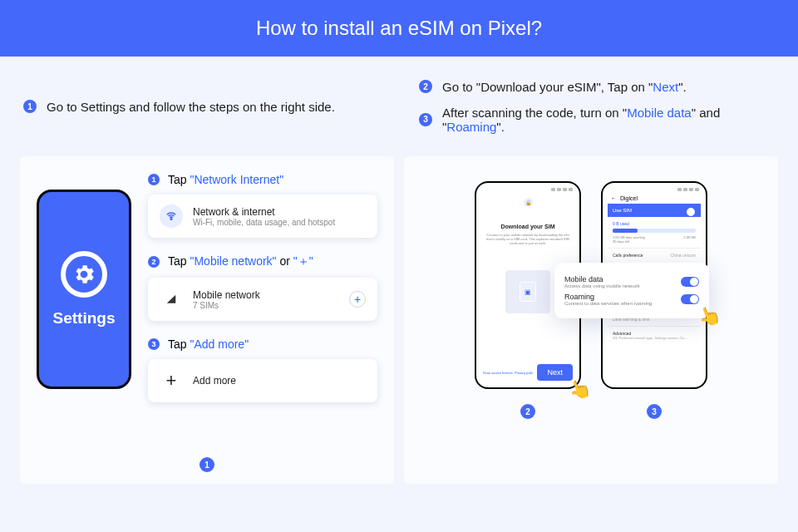 The height and width of the screenshot is (532, 798). Describe the element at coordinates (632, 282) in the screenshot. I see `mobile-data-row: Mobile dataAccess data using mobile netw…` at that location.